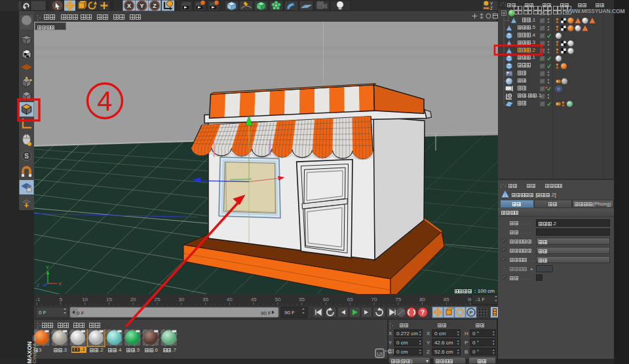 This screenshot has height=364, width=629. I want to click on svg-text: 15, so click(109, 300).